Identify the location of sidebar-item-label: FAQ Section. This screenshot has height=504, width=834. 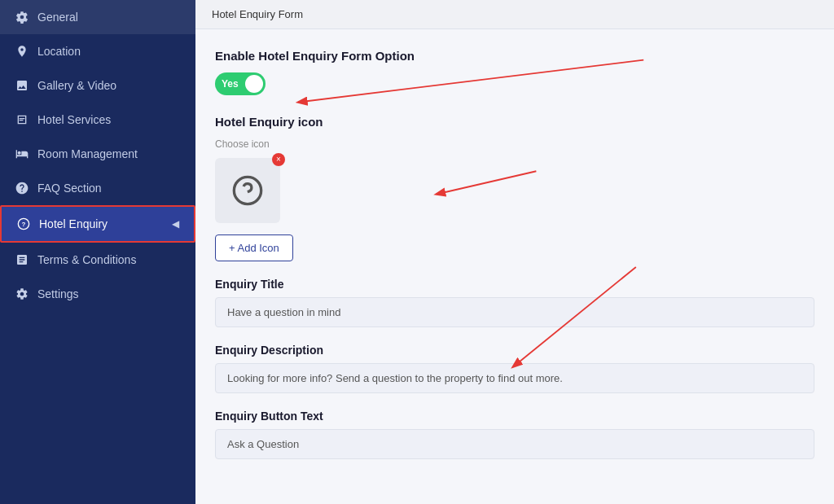
(70, 188).